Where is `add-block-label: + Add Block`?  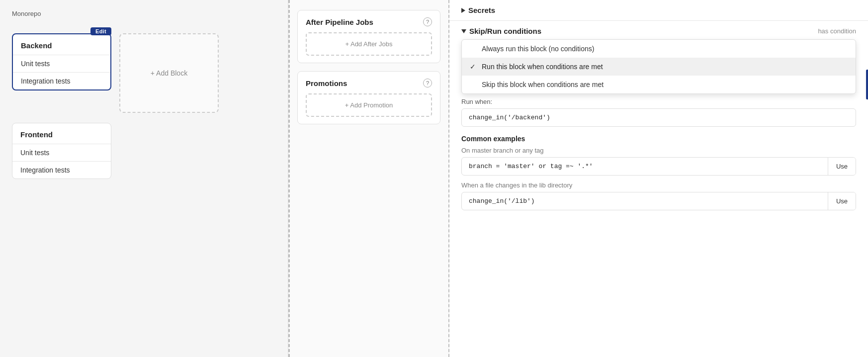
add-block-label: + Add Block is located at coordinates (169, 73).